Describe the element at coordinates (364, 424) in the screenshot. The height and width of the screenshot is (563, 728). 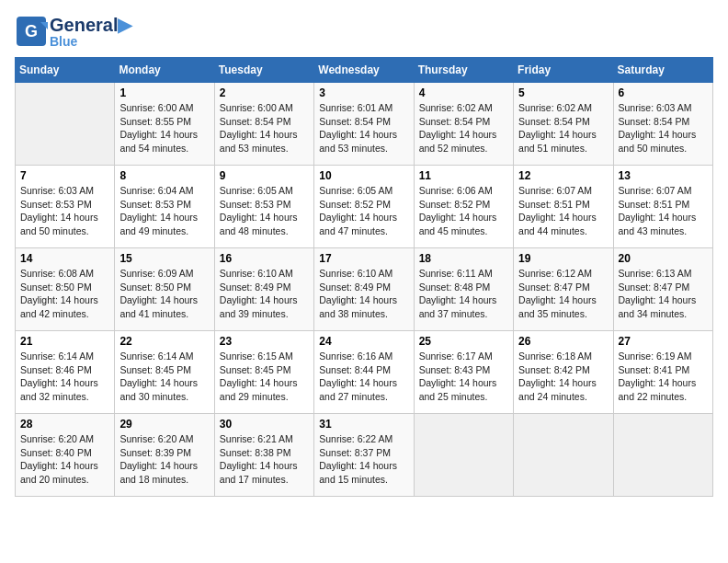
I see `day-number: 31` at that location.